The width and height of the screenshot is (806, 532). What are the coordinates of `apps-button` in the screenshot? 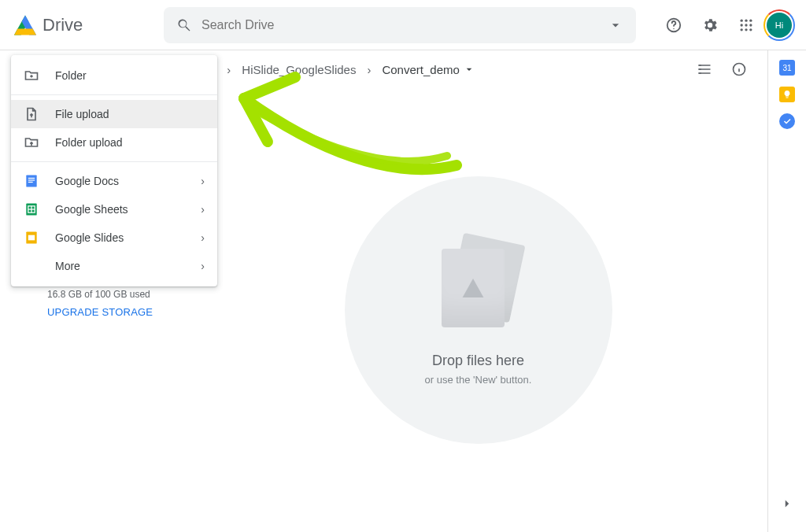 It's located at (746, 25).